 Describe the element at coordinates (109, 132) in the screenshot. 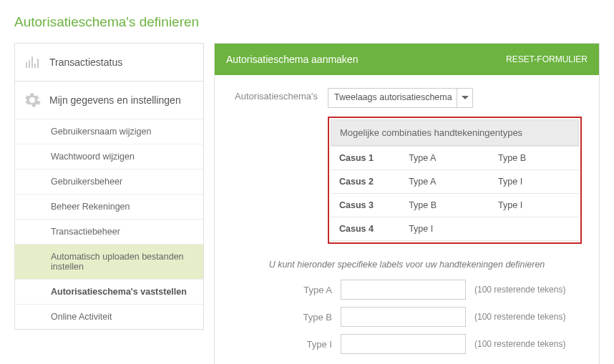

I see `sidebar-subitem-change-username: Gebruikersnaam wijzigen` at that location.